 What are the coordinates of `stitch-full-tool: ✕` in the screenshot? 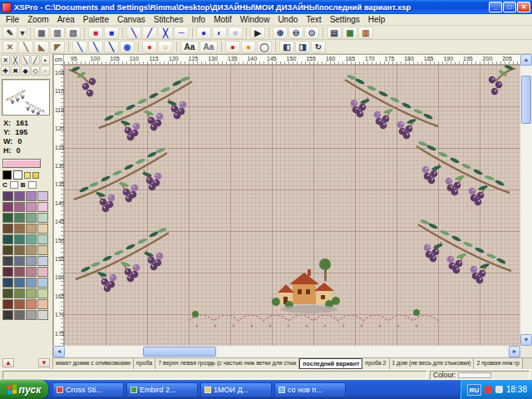 It's located at (5, 60).